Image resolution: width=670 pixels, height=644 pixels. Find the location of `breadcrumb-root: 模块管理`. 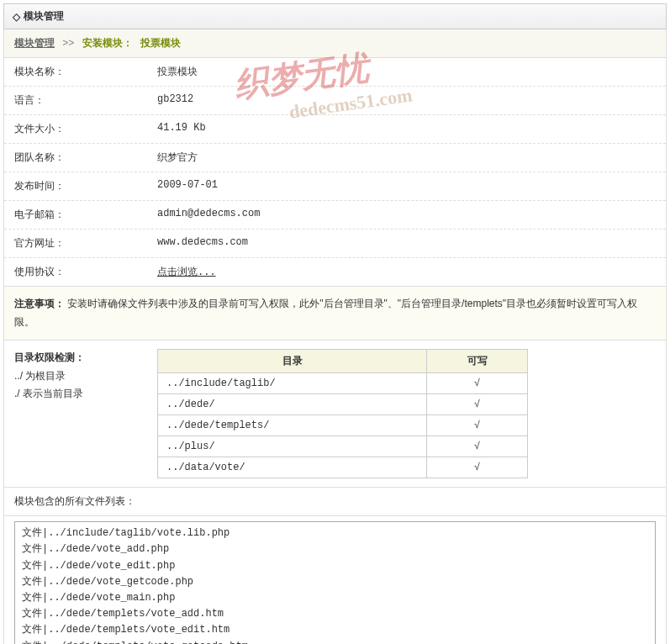

breadcrumb-root: 模块管理 is located at coordinates (34, 43).